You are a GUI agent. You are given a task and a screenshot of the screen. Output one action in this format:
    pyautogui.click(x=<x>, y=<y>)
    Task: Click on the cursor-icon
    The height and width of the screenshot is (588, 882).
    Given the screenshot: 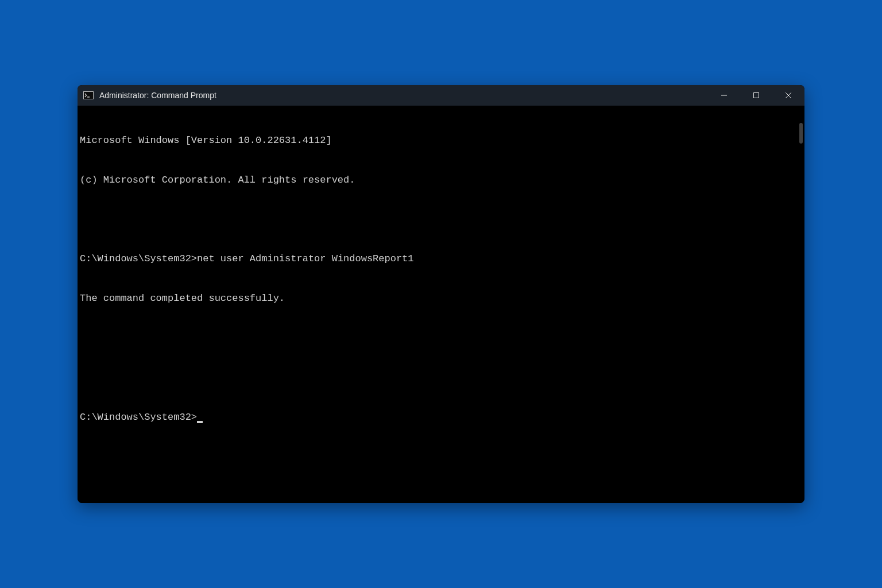 What is the action you would take?
    pyautogui.click(x=200, y=422)
    